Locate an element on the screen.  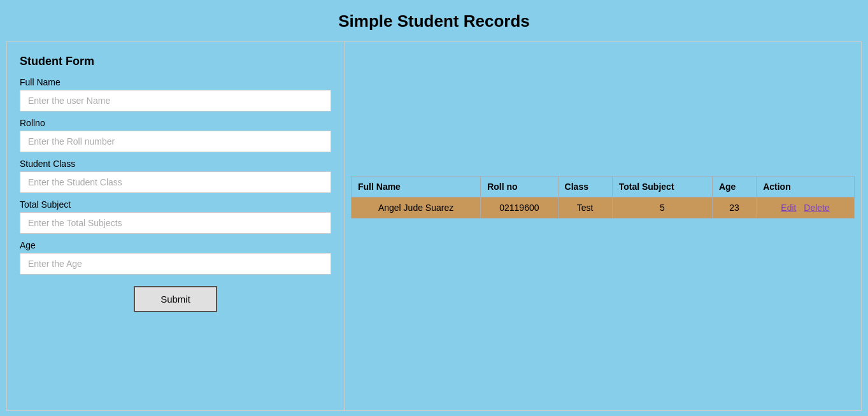
col-totalsubject: Total Subject is located at coordinates (662, 187).